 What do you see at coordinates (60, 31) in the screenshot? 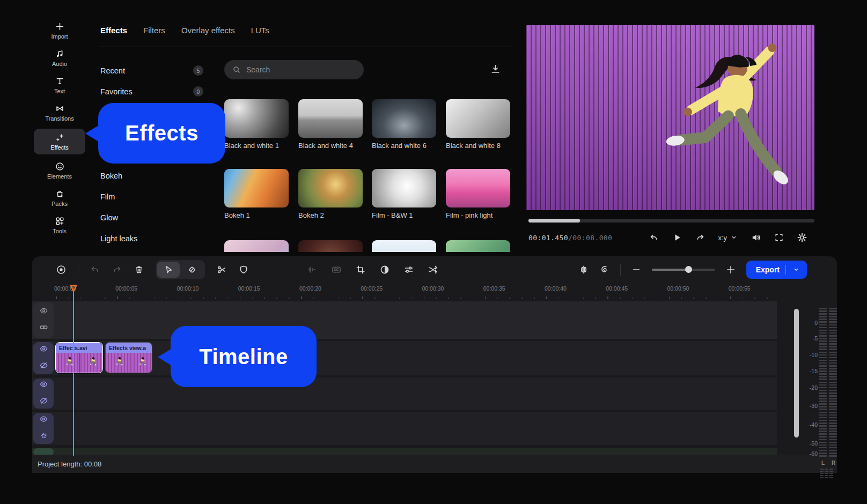
I see `sidebar-item-import: Import` at bounding box center [60, 31].